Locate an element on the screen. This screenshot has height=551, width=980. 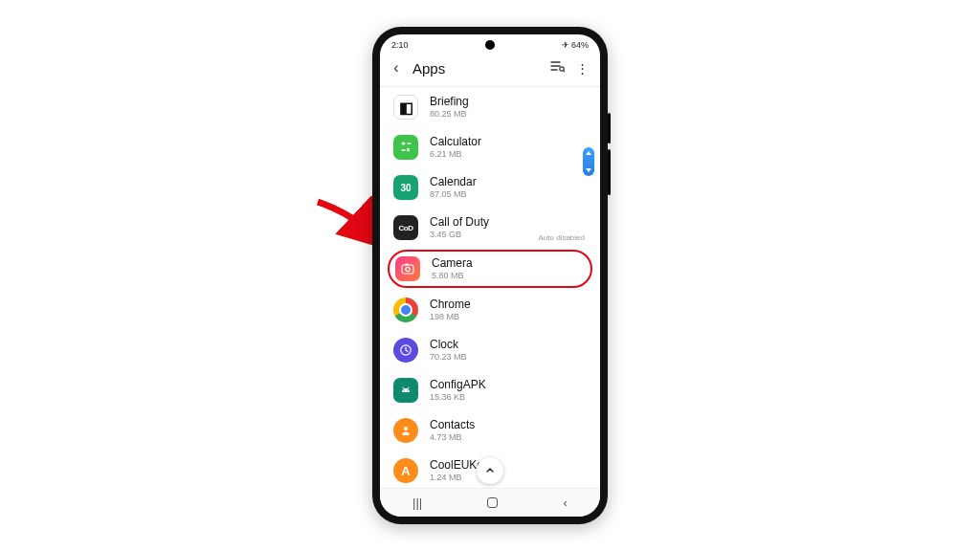
app-header: ‹ Apps ⋮ is located at coordinates (490, 69).